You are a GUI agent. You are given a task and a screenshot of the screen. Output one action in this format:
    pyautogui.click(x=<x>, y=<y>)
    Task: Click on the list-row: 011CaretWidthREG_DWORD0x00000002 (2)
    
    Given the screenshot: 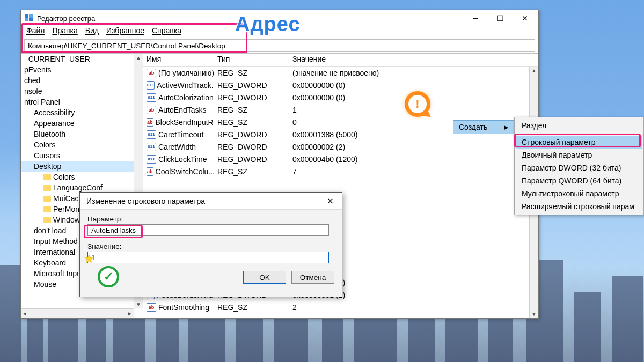 What is the action you would take?
    pyautogui.click(x=341, y=147)
    